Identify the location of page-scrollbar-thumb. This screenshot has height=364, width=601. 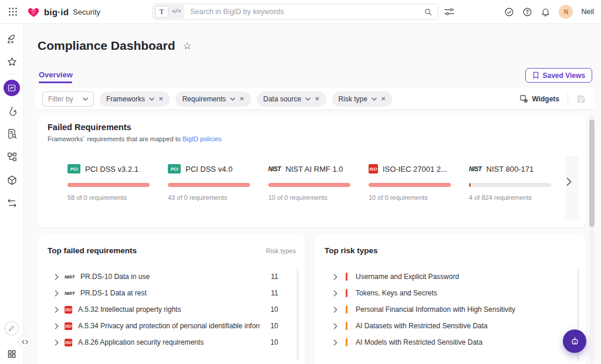
(592, 174).